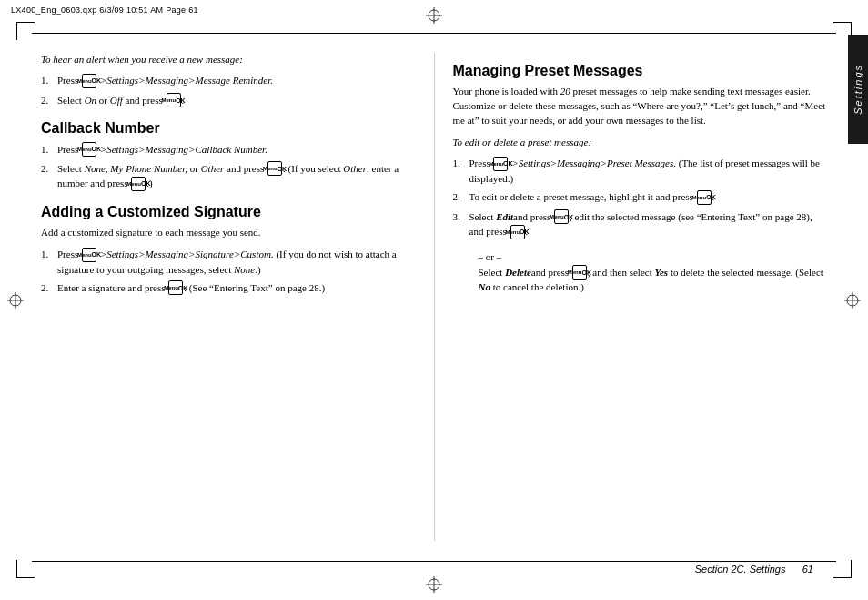 The width and height of the screenshot is (868, 600). Describe the element at coordinates (228, 168) in the screenshot. I see `callback-steps-list: 1. Press MenuOK >Settings>Messaging>Call…` at that location.